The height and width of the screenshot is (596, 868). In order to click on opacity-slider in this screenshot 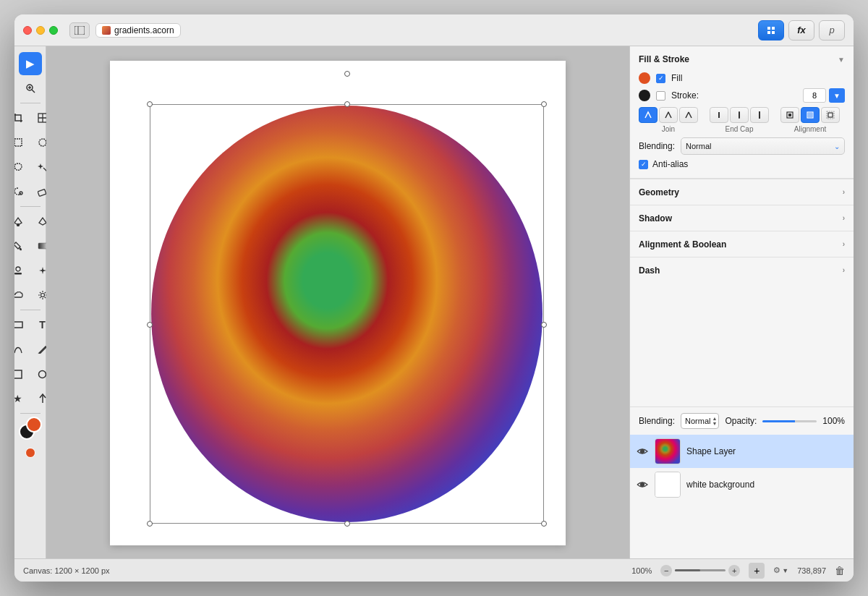, I will do `click(790, 421)`.